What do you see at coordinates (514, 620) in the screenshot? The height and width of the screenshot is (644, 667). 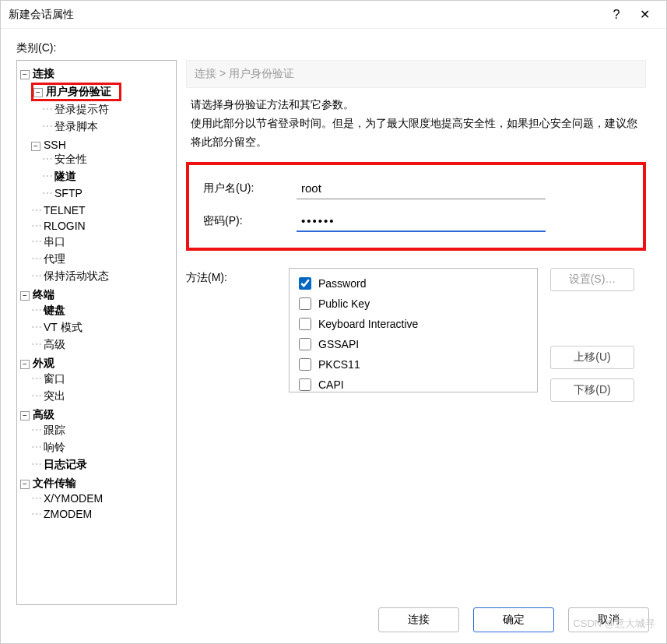 I see `footer-buttons: 连接 确定 取消` at bounding box center [514, 620].